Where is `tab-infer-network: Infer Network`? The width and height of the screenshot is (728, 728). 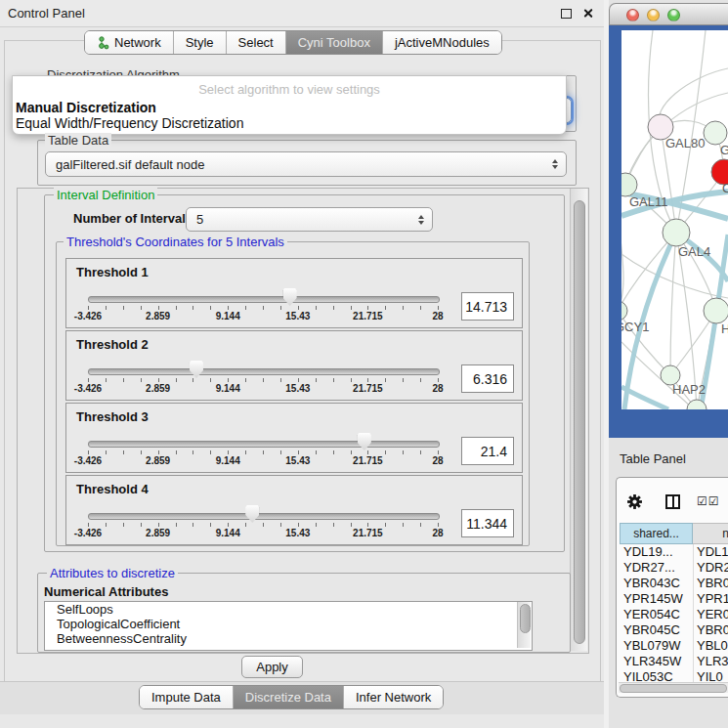 tab-infer-network: Infer Network is located at coordinates (393, 698).